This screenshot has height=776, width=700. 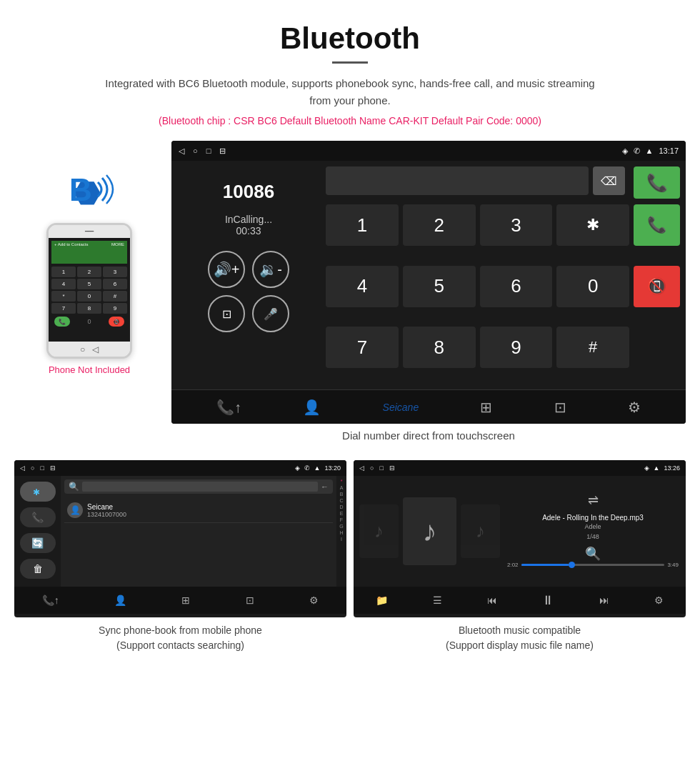 I want to click on call-green-button: 📞, so click(x=657, y=183).